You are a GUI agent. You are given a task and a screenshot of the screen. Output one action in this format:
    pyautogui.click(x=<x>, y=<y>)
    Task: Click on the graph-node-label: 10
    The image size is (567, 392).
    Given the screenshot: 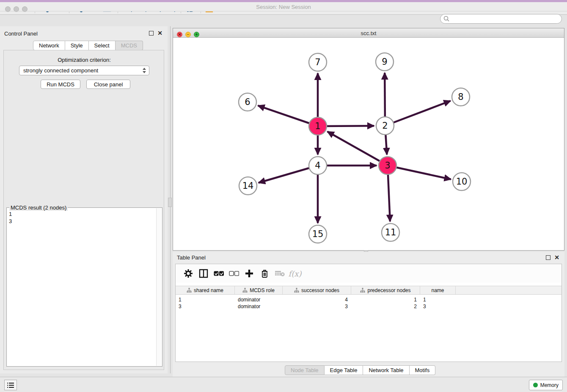 What is the action you would take?
    pyautogui.click(x=462, y=182)
    